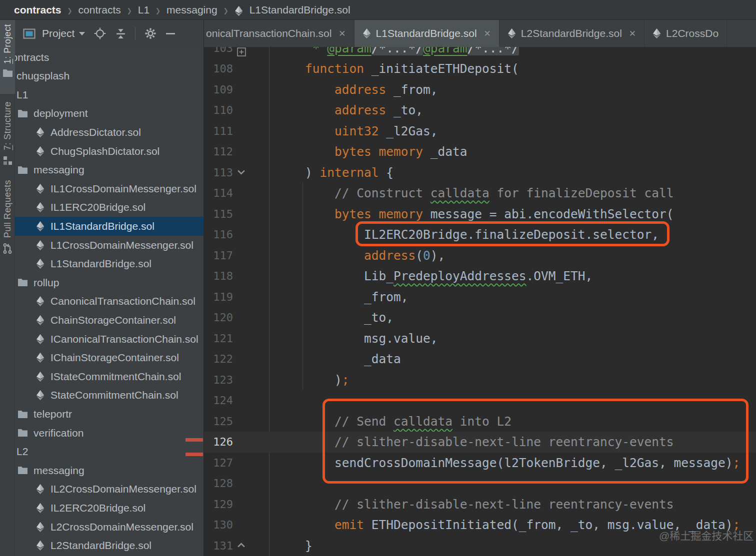  What do you see at coordinates (121, 34) in the screenshot?
I see `collapse-all-icon` at bounding box center [121, 34].